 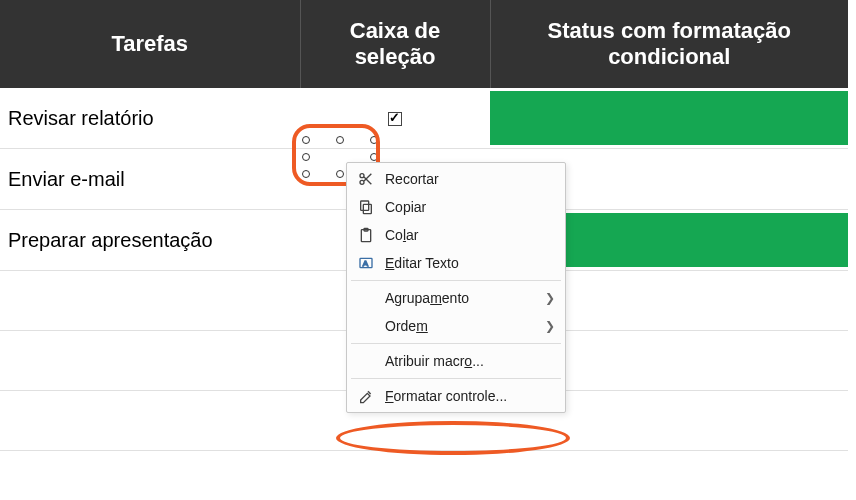 I want to click on status-fill, so click(x=669, y=118).